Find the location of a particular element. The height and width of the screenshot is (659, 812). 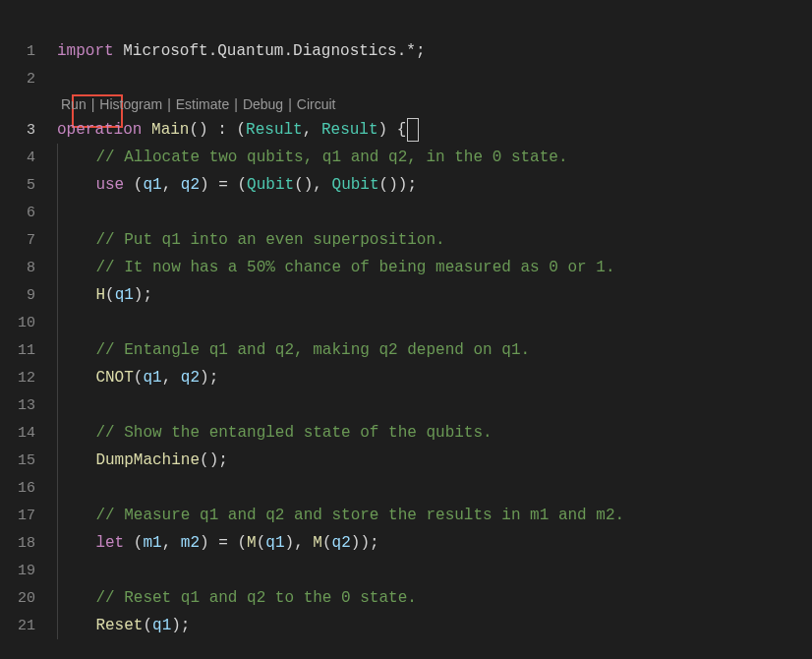

code-line: // Measure q1 and q2 and store the resul… is located at coordinates (340, 515).